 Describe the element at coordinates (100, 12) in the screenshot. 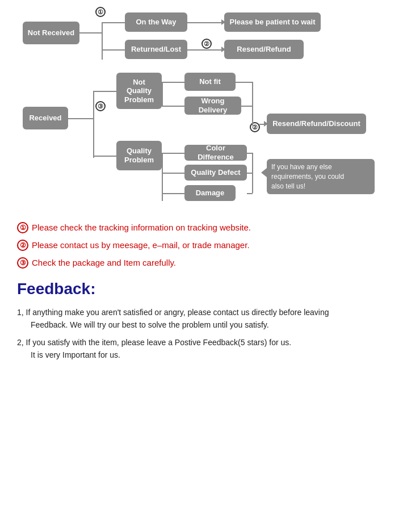

I see `circle-num-1: ①` at that location.